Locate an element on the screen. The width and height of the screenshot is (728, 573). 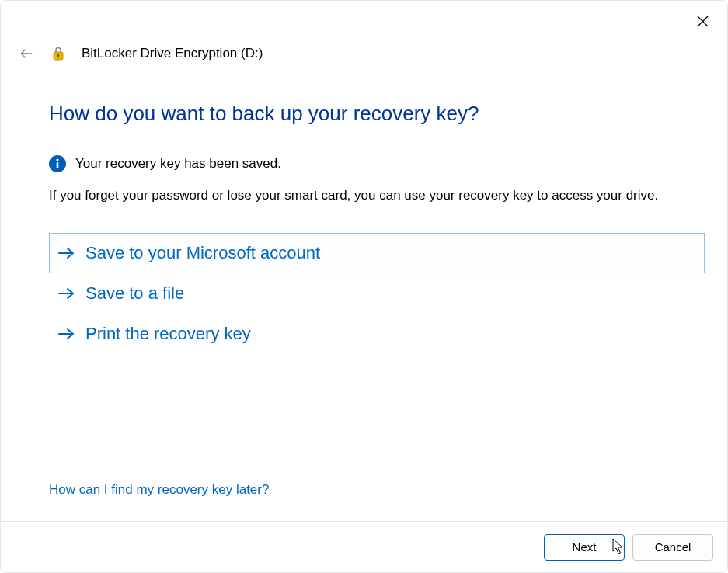
info-icon is located at coordinates (57, 164).